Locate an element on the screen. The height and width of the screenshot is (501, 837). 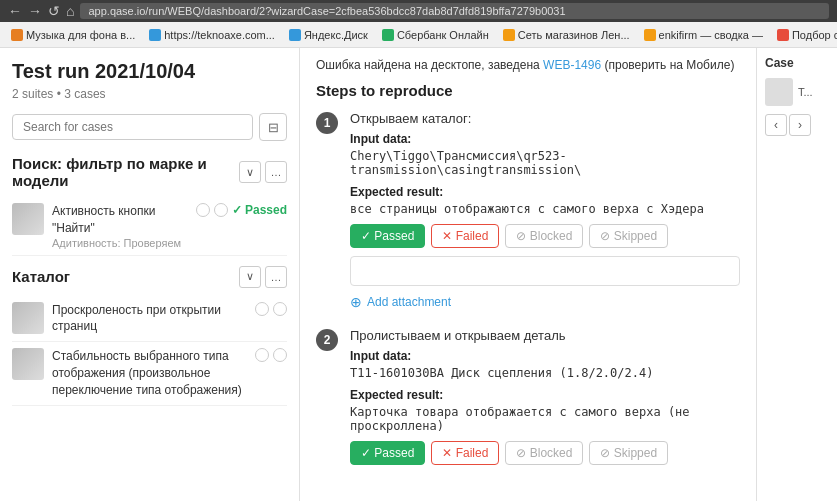
suite-1-header: Поиск: фильтр по марке и модели ∨ … is located at coordinates (150, 172).